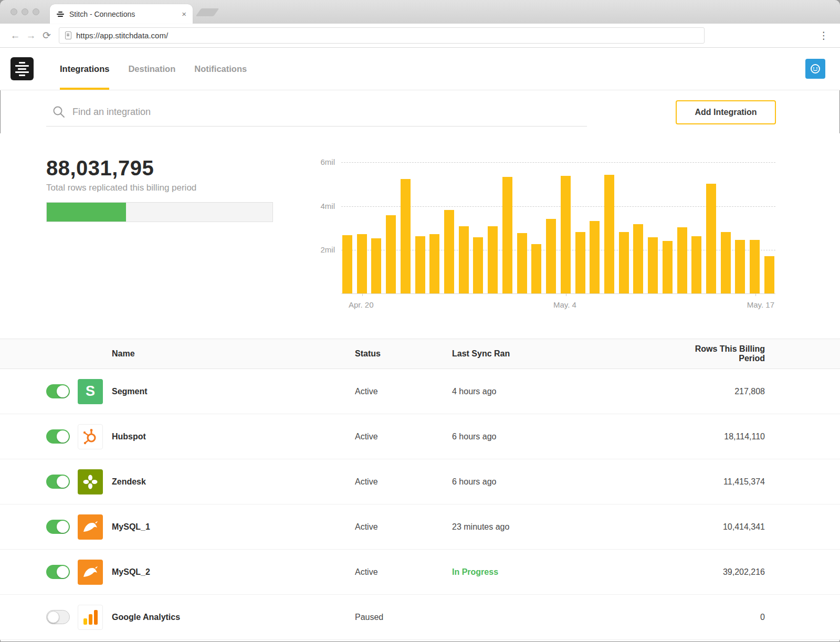 This screenshot has width=840, height=642. Describe the element at coordinates (100, 168) in the screenshot. I see `total-rows-value: 88,031,795` at that location.